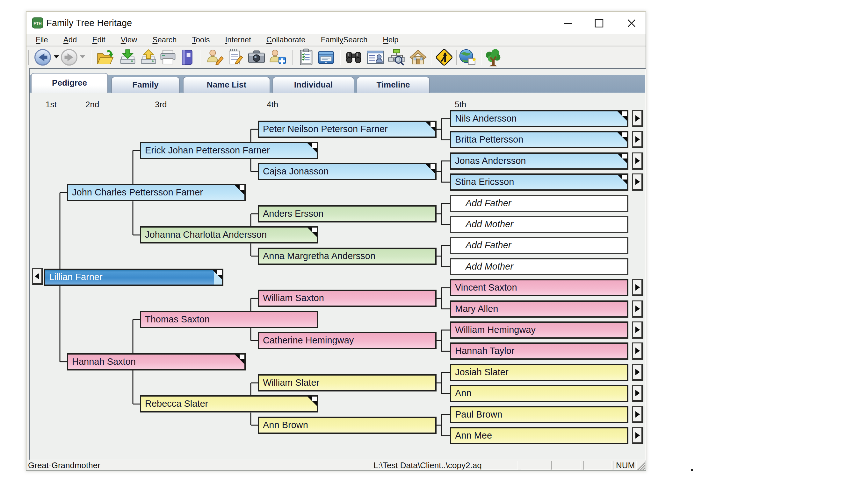 Image resolution: width=868 pixels, height=493 pixels. I want to click on book-icon, so click(187, 57).